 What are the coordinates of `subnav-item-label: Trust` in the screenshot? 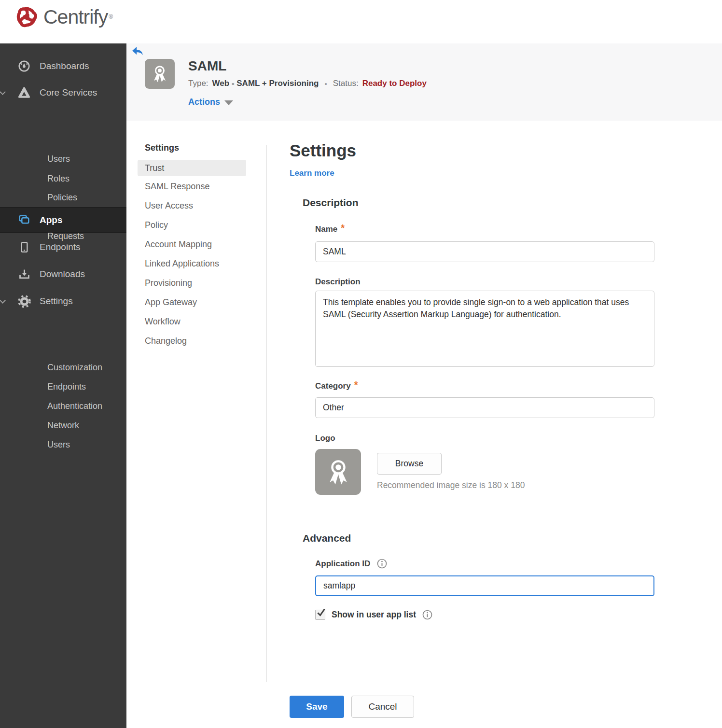 It's located at (154, 168).